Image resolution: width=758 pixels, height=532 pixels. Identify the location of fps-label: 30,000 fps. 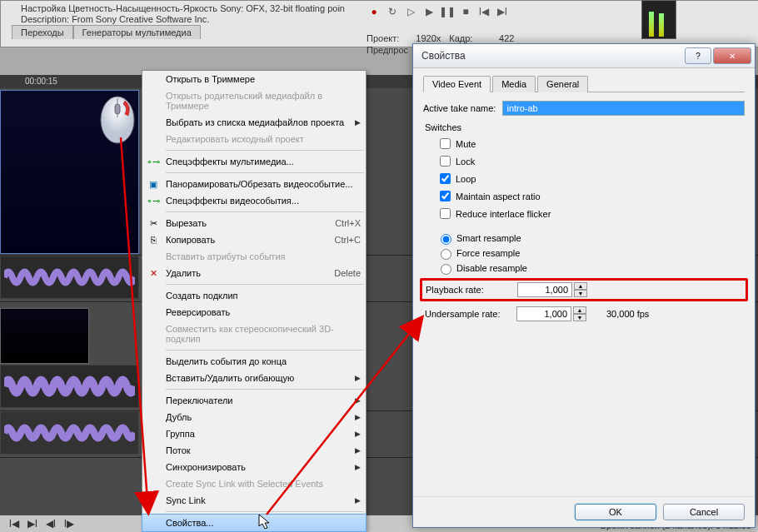
(628, 314).